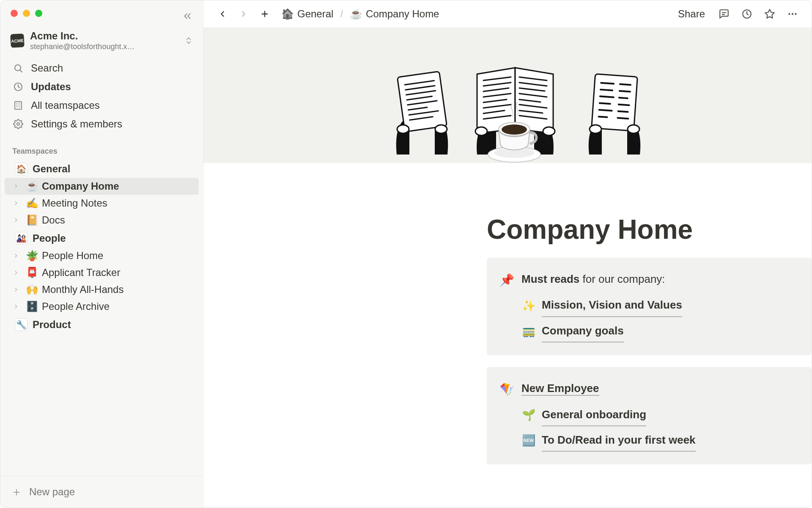 The image size is (812, 508). Describe the element at coordinates (102, 168) in the screenshot. I see `teamspace-general: 🏠General` at that location.